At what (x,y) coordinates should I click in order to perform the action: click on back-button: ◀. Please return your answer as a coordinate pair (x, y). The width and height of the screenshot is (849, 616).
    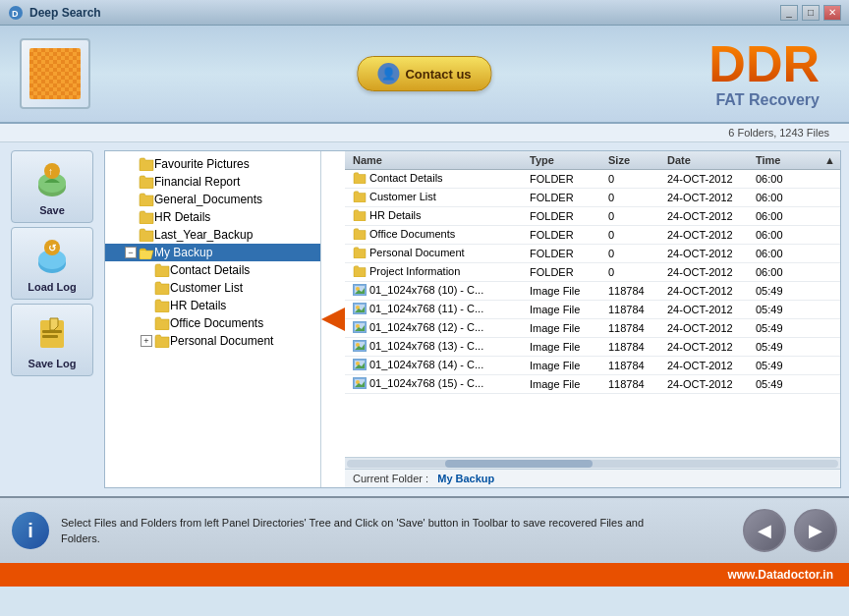
    Looking at the image, I should click on (764, 531).